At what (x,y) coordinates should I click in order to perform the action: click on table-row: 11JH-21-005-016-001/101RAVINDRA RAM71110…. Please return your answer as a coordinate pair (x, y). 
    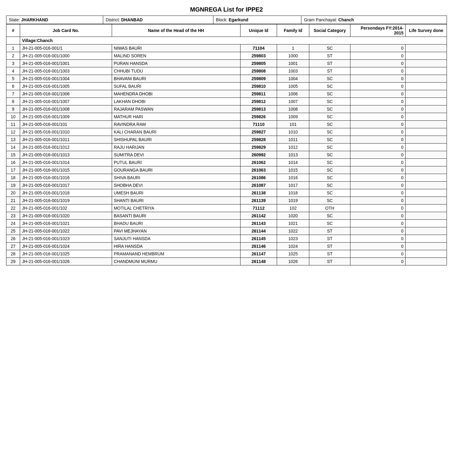
    Looking at the image, I should click on (226, 124).